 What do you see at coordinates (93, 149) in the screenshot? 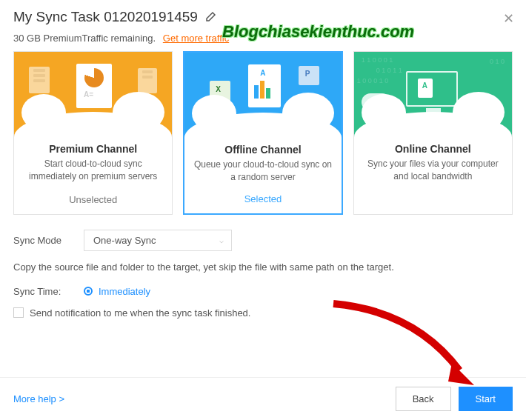
I see `card-title: Premium Channel` at bounding box center [93, 149].